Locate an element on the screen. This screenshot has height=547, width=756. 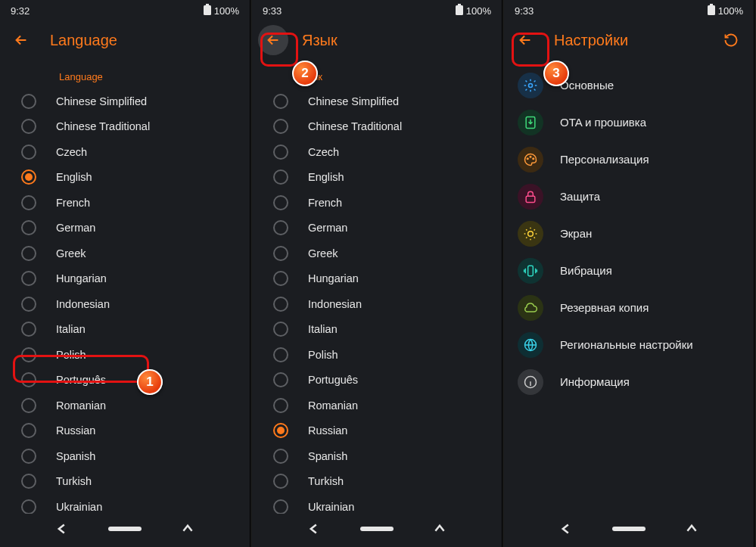
sun-icon is located at coordinates (530, 234).